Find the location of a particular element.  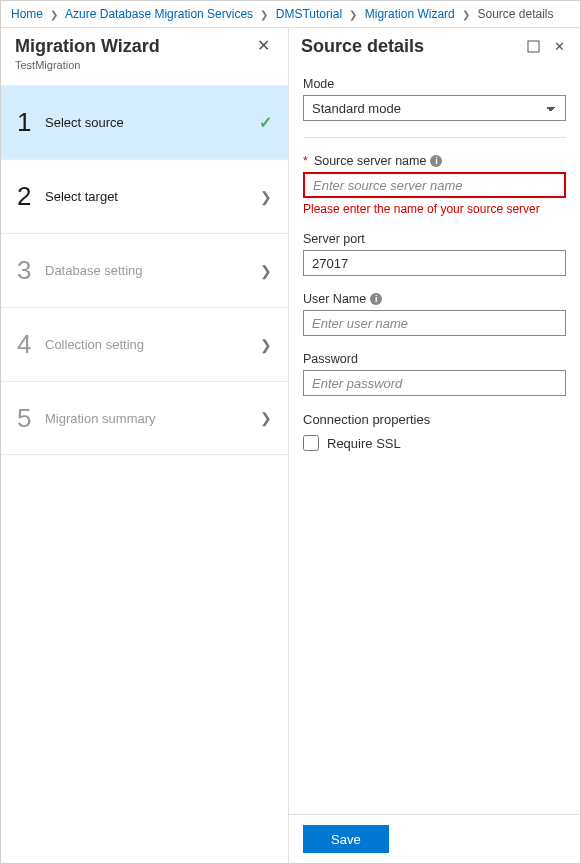

wizard-step-migration-summary: 5 Migration summary ❯ is located at coordinates (144, 418).